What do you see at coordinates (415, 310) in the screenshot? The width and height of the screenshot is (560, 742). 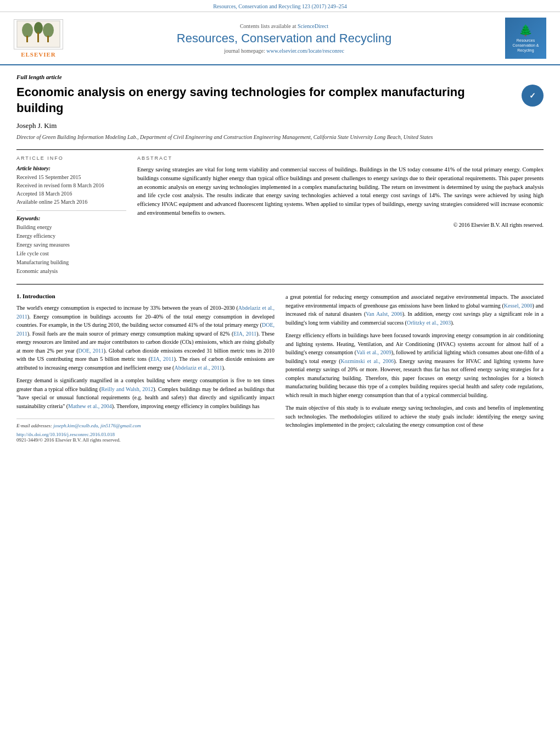 I see `right-para-1: a great potential for reducing energy co…` at bounding box center [415, 310].